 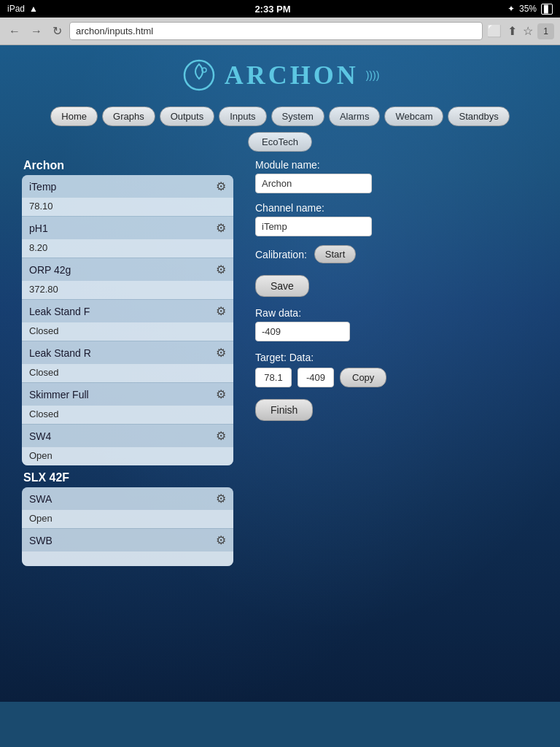 What do you see at coordinates (128, 320) in the screenshot?
I see `archon-sensor-group: iTemp ⚙ 78.10 pH1 ⚙ 8.20 ORP 42g ⚙` at bounding box center [128, 320].